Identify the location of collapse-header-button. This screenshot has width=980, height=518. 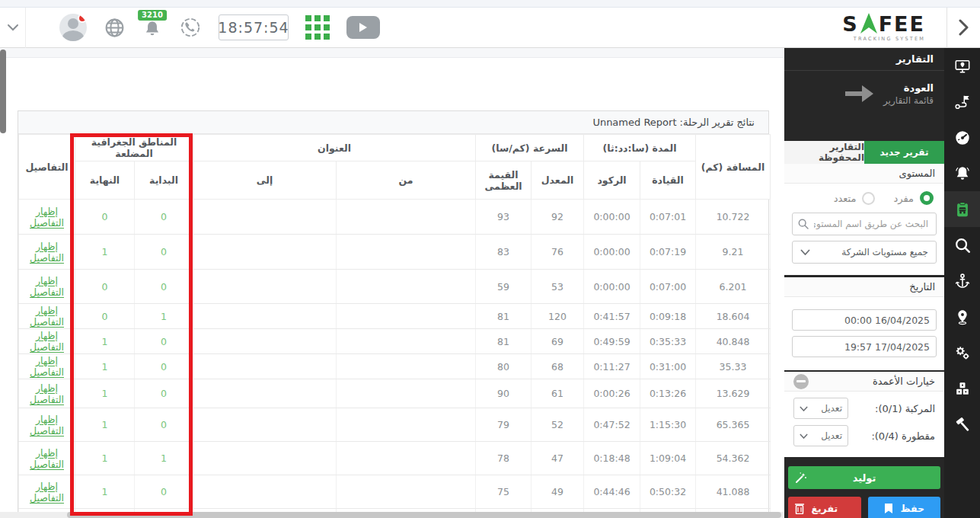
(13, 27).